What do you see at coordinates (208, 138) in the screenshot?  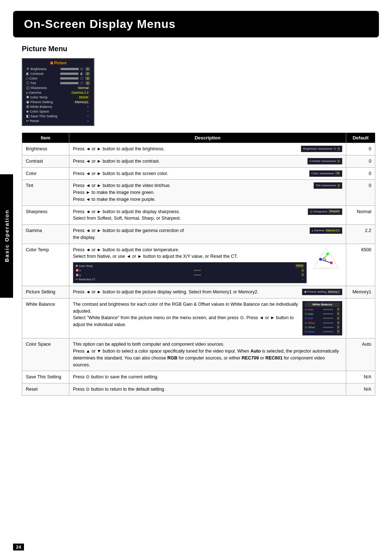 I see `th-description: Description` at bounding box center [208, 138].